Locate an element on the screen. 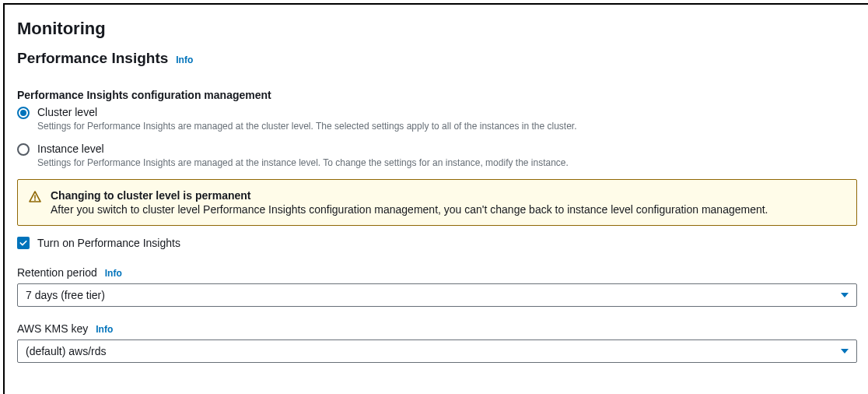  page-title: Monitoring is located at coordinates (437, 29).